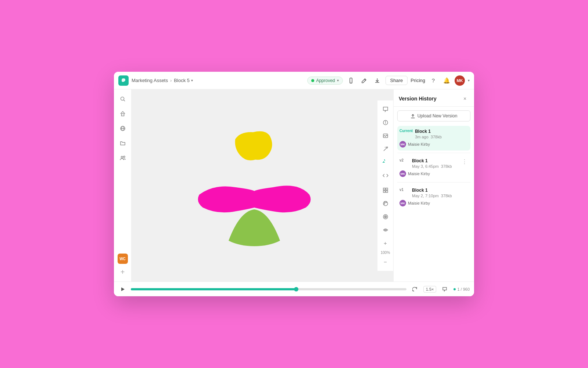 Image resolution: width=588 pixels, height=368 pixels. What do you see at coordinates (455, 289) in the screenshot?
I see `frame-dot-icon` at bounding box center [455, 289].